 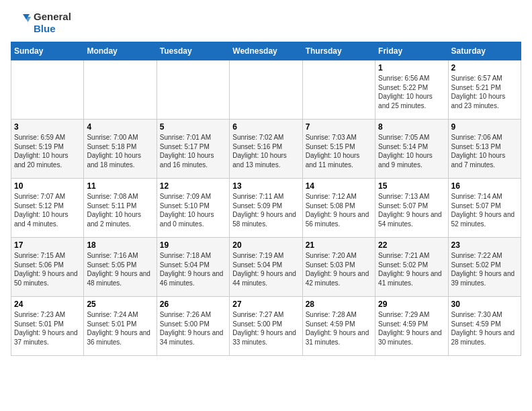 What do you see at coordinates (193, 208) in the screenshot?
I see `calendar-cell: 12Sunrise: 7:09 AM Sunset: 5:10 PM Dayli…` at bounding box center [193, 208].